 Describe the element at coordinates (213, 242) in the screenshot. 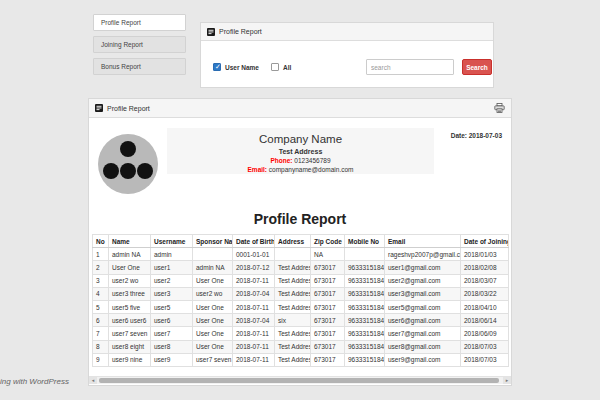

I see `table-header-cell: Sponsor Name` at that location.